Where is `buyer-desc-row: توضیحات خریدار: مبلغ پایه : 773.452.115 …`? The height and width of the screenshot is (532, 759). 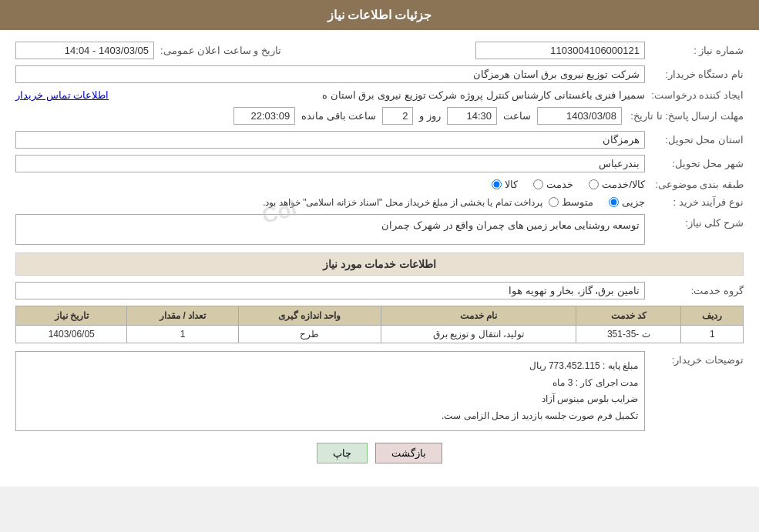
buyer-desc-row: توضیحات خریدار: مبلغ پایه : 773.452.115 … is located at coordinates (379, 391).